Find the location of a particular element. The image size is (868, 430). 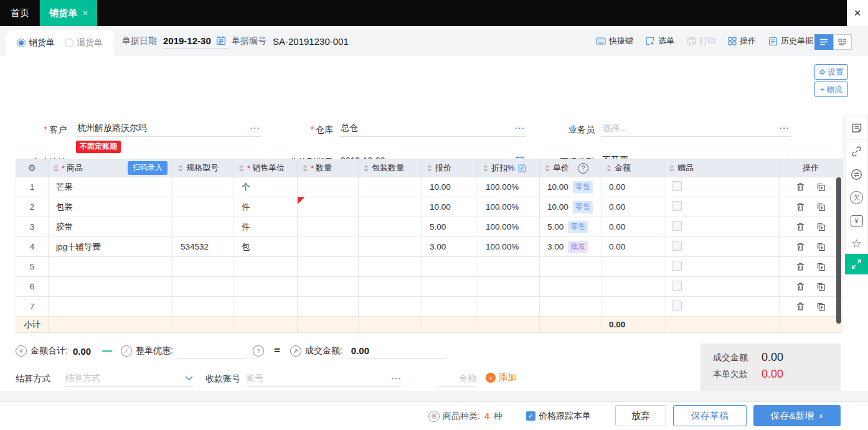

table-scrollbar-thumb is located at coordinates (839, 250).